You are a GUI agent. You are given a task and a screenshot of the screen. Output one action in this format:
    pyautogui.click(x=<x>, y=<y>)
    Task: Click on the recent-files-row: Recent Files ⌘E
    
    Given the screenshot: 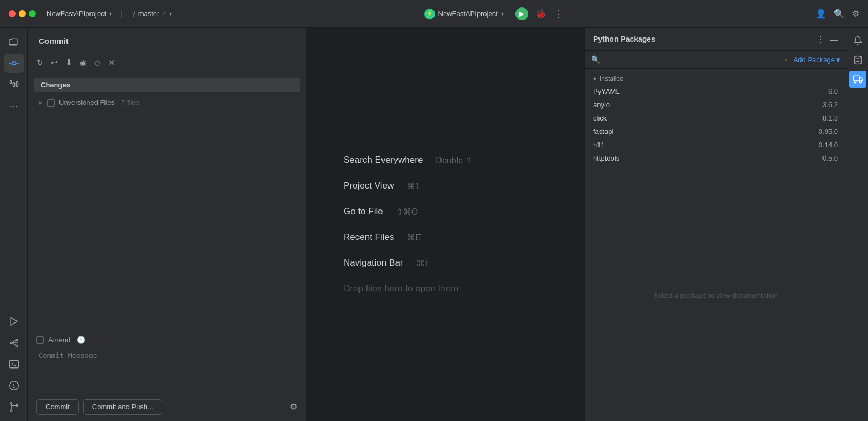 What is the action you would take?
    pyautogui.click(x=445, y=237)
    